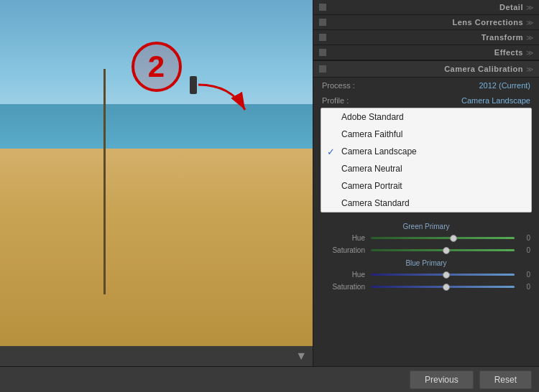 This screenshot has width=539, height=392. What do you see at coordinates (506, 380) in the screenshot?
I see `reset-button: Reset` at bounding box center [506, 380].